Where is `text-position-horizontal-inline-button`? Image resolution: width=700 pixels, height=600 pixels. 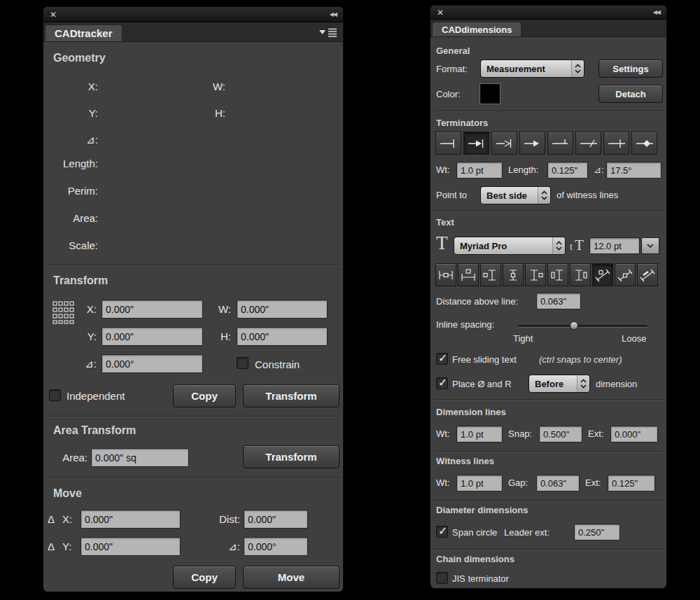 text-position-horizontal-inline-button is located at coordinates (446, 274).